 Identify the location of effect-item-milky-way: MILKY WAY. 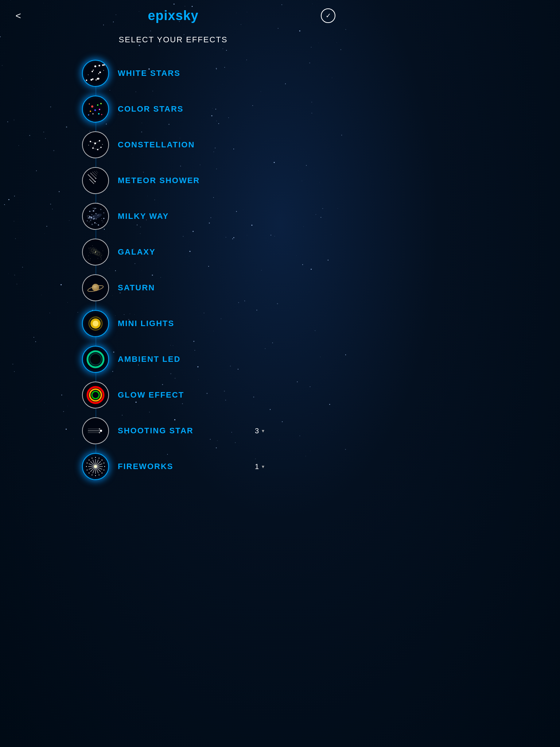
(173, 216).